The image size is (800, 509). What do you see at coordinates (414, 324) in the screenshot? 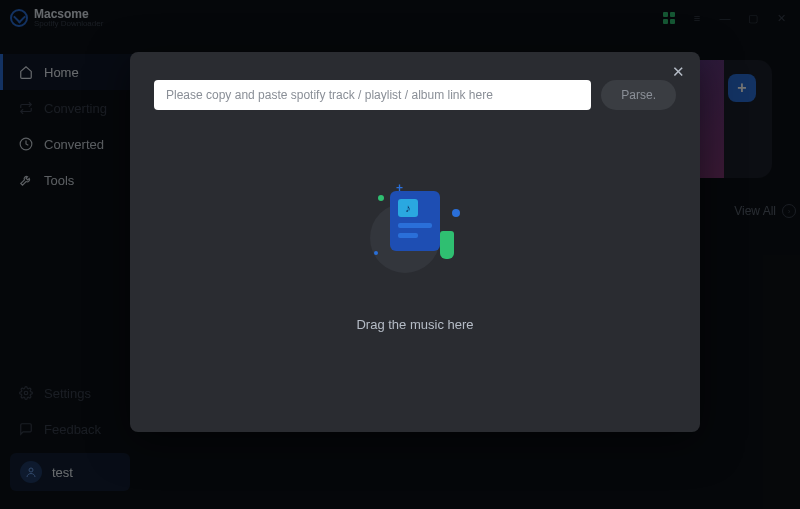
I see `drop-instruction: Drag the music here` at bounding box center [414, 324].